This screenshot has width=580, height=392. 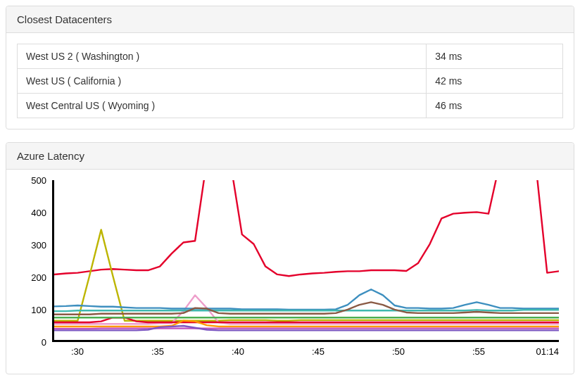 What do you see at coordinates (39, 245) in the screenshot?
I see `y-tick-label: 300` at bounding box center [39, 245].